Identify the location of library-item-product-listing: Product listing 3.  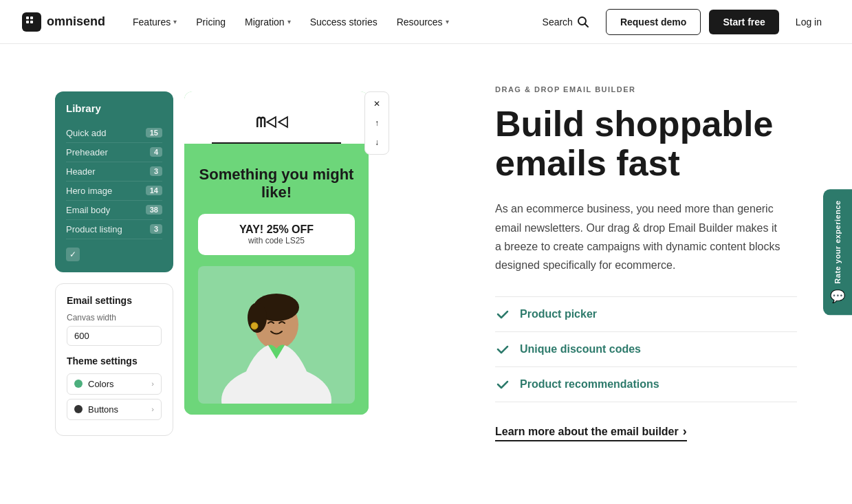
(114, 230).